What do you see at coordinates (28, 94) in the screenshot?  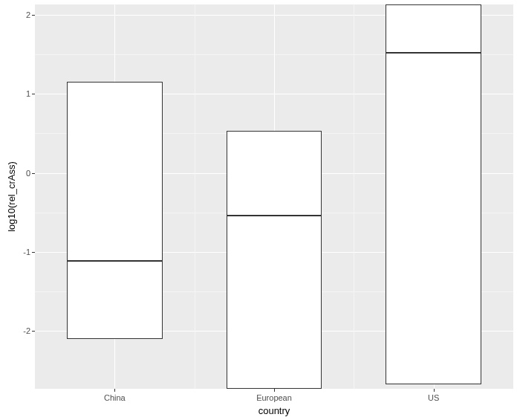 I see `tick-y-label: 1` at bounding box center [28, 94].